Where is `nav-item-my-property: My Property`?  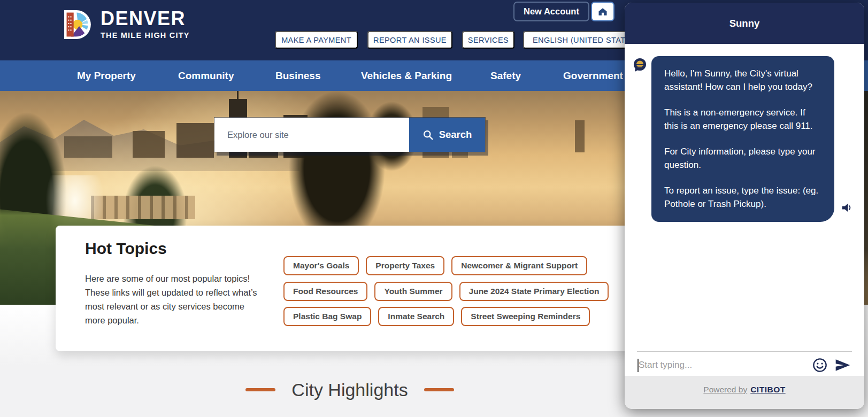 nav-item-my-property: My Property is located at coordinates (106, 76).